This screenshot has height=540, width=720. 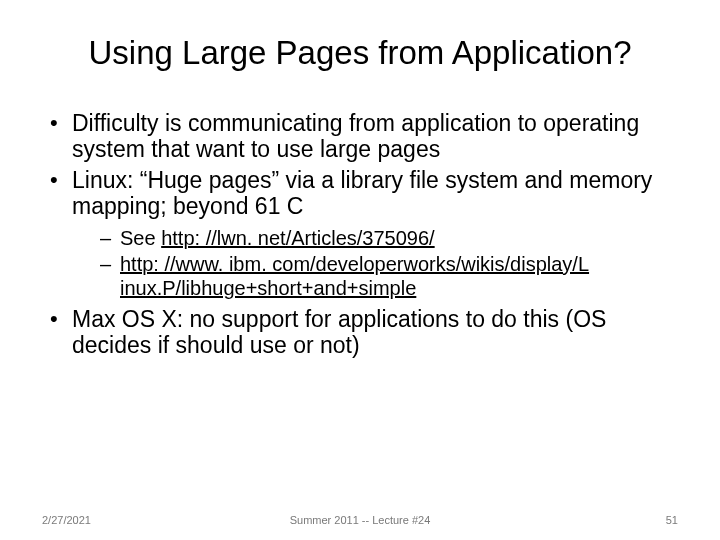 What do you see at coordinates (360, 520) in the screenshot?
I see `footer-center: Summer 2011 -- Lecture #24` at bounding box center [360, 520].